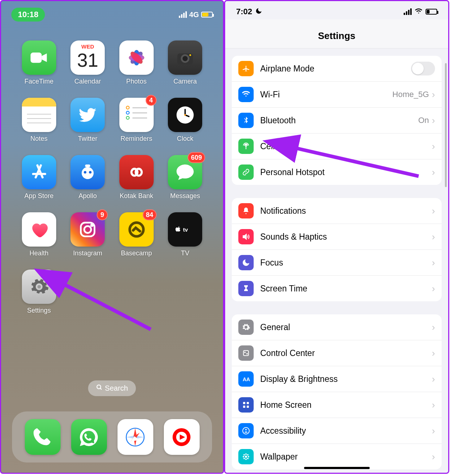 The image size is (450, 476). I want to click on status-time-pill: 10:18, so click(28, 15).